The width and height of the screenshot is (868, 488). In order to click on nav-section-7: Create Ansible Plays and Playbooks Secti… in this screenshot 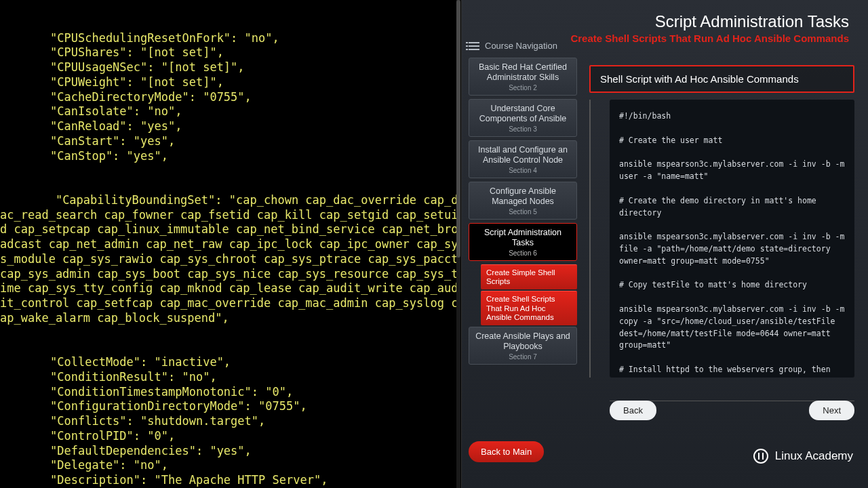, I will do `click(523, 346)`.